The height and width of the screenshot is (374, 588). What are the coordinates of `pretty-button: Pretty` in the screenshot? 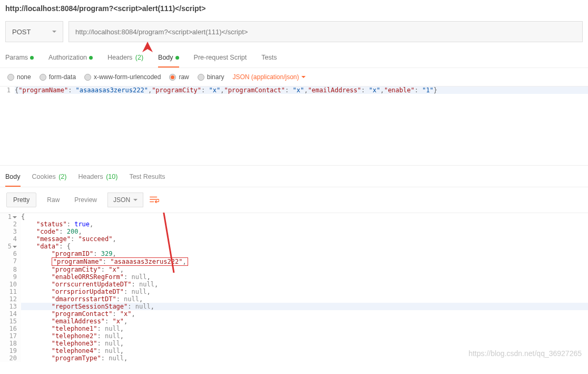 It's located at (21, 200).